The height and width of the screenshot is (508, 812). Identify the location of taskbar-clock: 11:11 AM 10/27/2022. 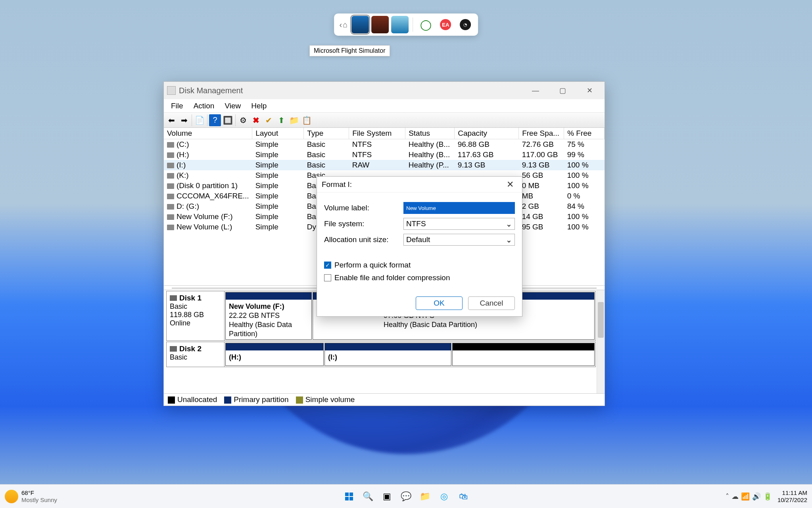
(793, 496).